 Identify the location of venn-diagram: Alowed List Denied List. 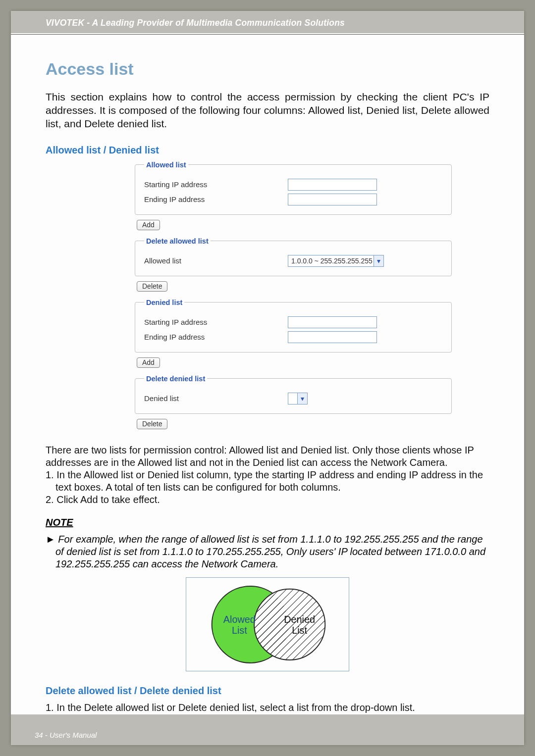
(268, 624).